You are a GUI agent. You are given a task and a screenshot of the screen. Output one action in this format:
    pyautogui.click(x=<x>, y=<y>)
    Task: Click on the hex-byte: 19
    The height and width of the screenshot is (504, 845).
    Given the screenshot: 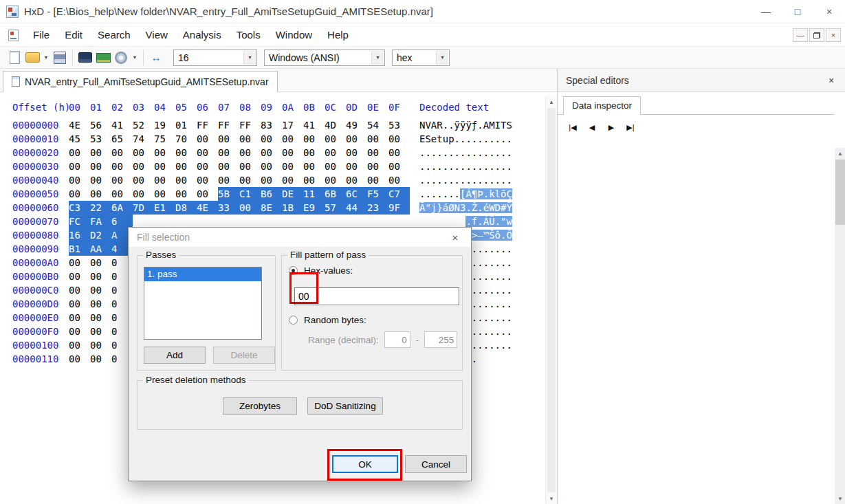 What is the action you would take?
    pyautogui.click(x=165, y=125)
    